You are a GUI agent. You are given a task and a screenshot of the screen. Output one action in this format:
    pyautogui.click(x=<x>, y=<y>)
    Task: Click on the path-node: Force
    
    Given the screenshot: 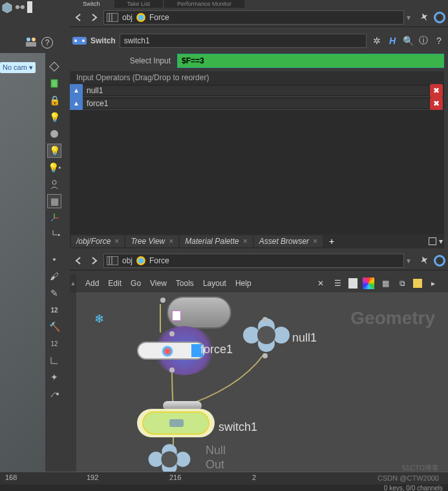 What is the action you would take?
    pyautogui.click(x=159, y=261)
    